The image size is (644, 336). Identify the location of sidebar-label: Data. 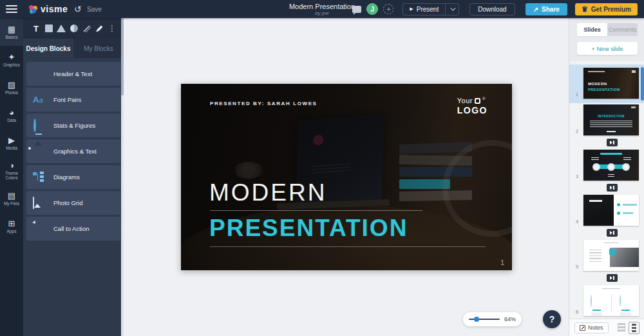
(12, 120).